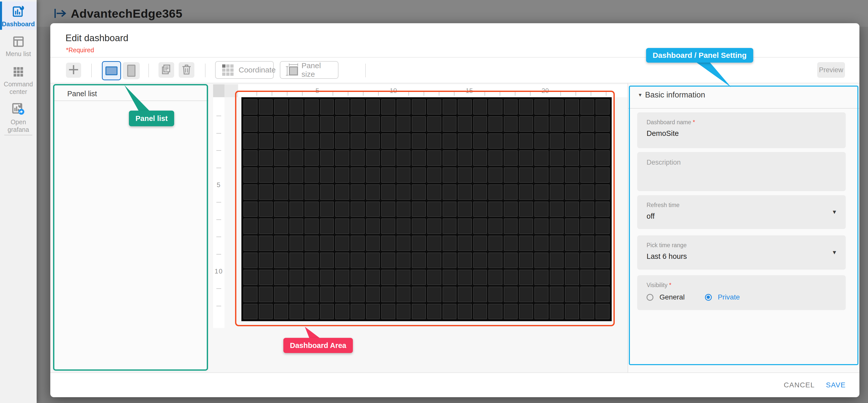  What do you see at coordinates (228, 70) in the screenshot?
I see `coordinate-icon` at bounding box center [228, 70].